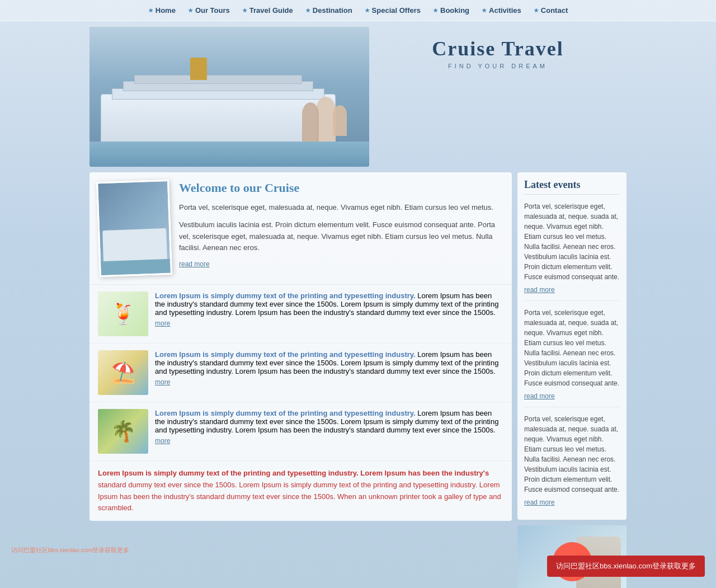  What do you see at coordinates (267, 10) in the screenshot?
I see `nav-travel-guide: ★ Travel Guide` at bounding box center [267, 10].